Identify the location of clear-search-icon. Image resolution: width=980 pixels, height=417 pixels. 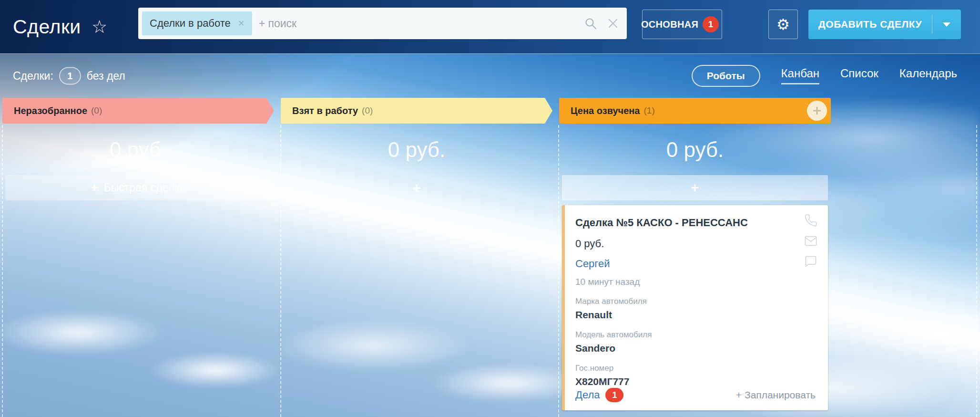
(613, 23).